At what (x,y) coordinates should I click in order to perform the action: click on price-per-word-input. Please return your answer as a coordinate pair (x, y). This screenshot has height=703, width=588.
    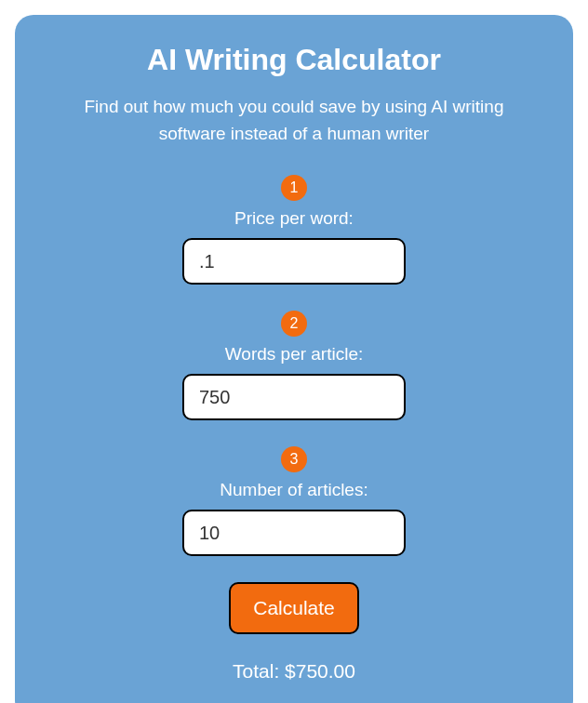
    Looking at the image, I should click on (294, 261).